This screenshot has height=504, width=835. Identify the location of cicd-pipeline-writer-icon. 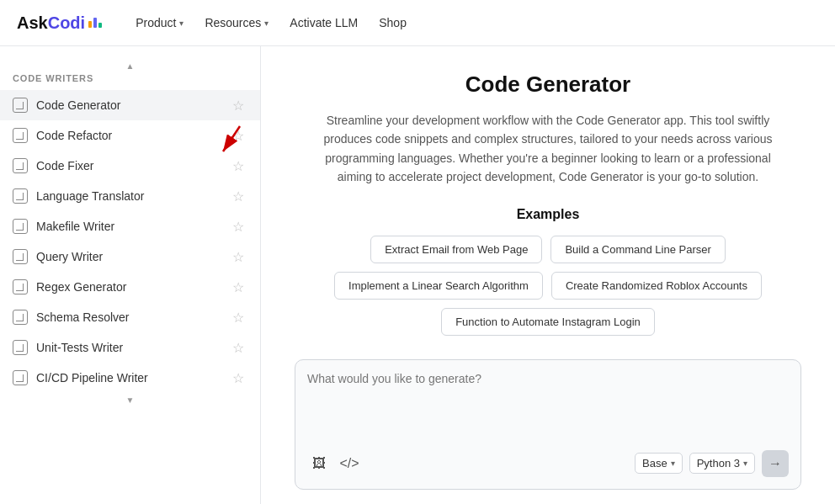
(20, 378).